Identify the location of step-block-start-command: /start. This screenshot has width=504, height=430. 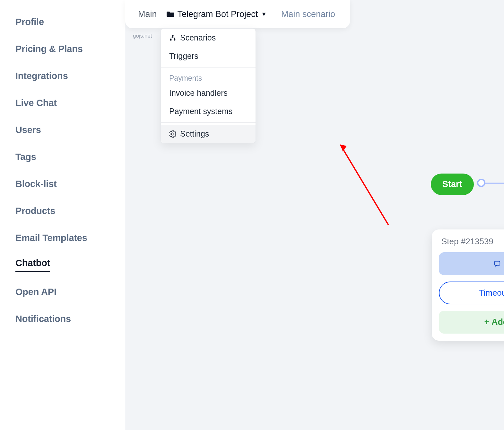
(471, 264).